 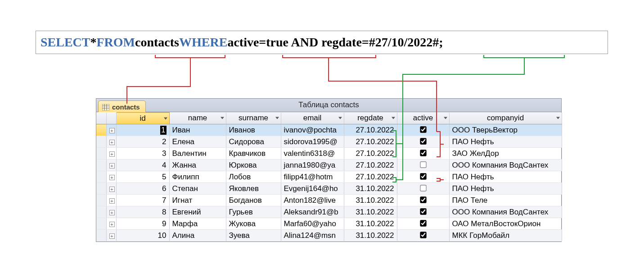 I want to click on cell-name: Жанна, so click(x=198, y=165).